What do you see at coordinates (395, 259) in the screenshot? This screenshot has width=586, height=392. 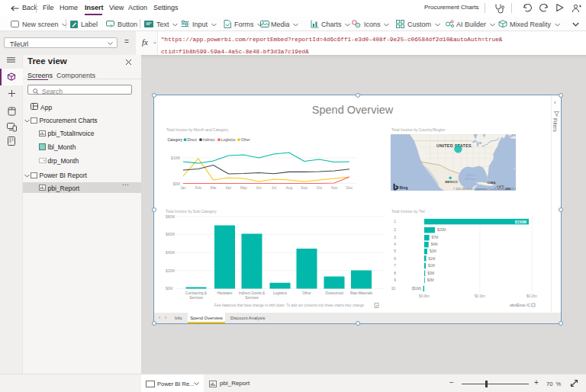 I see `svg-text: 6` at bounding box center [395, 259].